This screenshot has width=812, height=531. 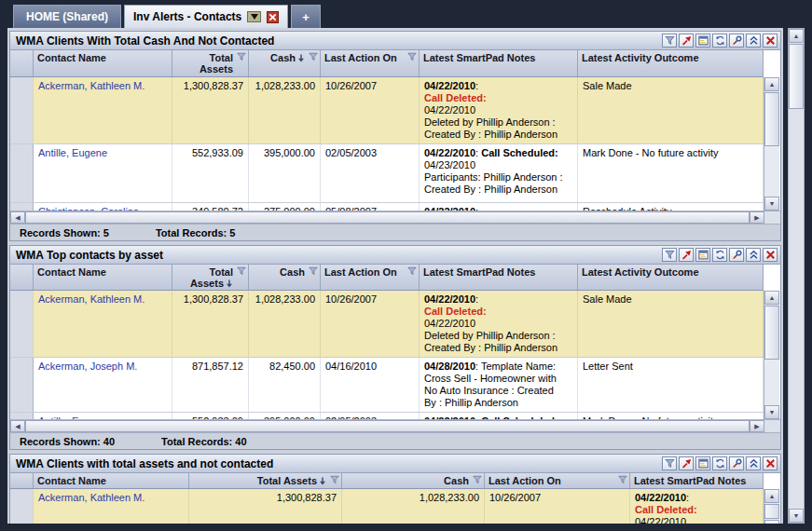 What do you see at coordinates (67, 17) in the screenshot?
I see `tab-home-shared: HOME (Shared)` at bounding box center [67, 17].